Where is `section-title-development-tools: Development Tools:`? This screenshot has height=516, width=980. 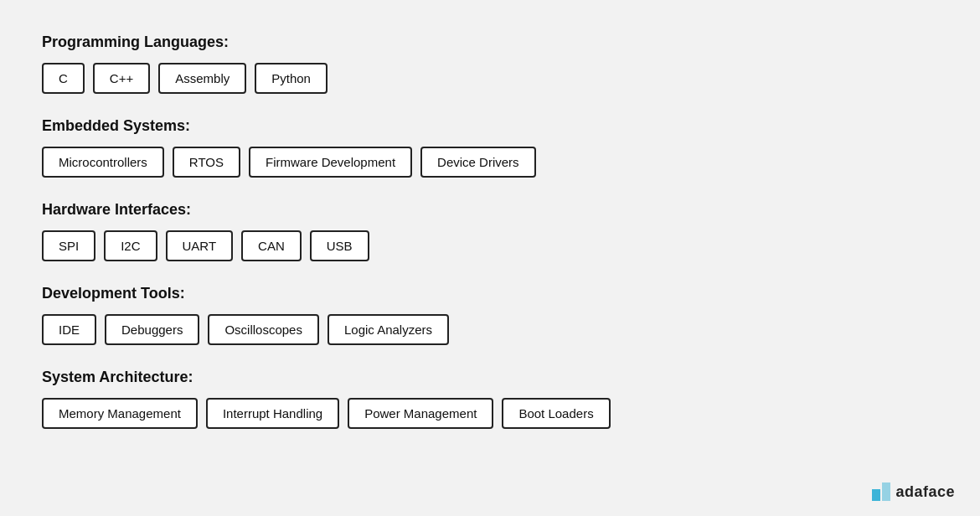
section-title-development-tools: Development Tools: is located at coordinates (490, 293).